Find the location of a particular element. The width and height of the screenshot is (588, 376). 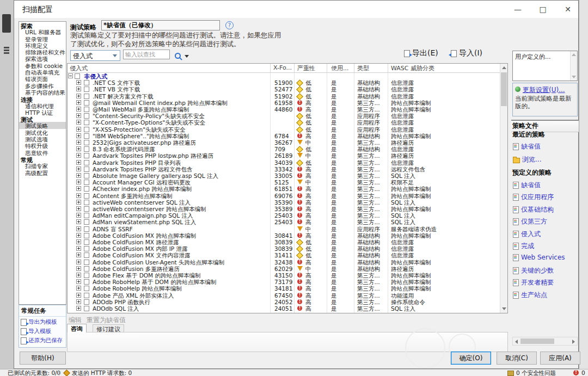

sidebar-item: 高级配置 is located at coordinates (42, 172).